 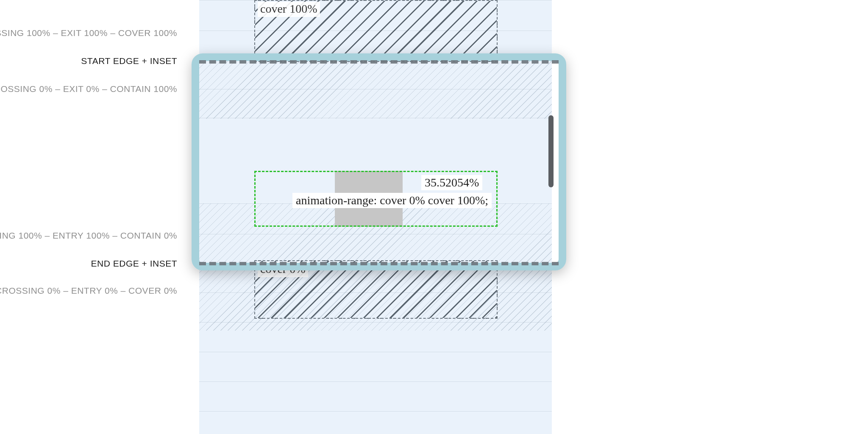 What do you see at coordinates (89, 236) in the screenshot?
I see `label-entry-crossing-100: ENTRY-CROSSING 100% – ENTRY 100% – CONTA…` at bounding box center [89, 236].